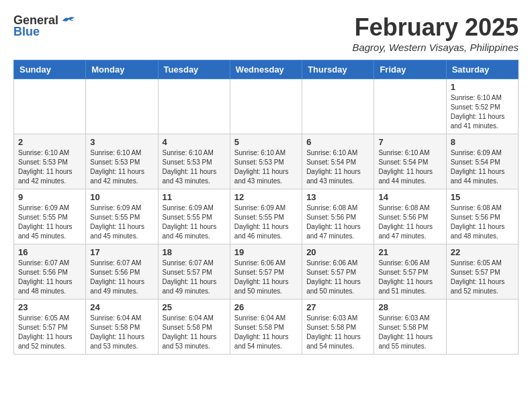 Image resolution: width=532 pixels, height=411 pixels. What do you see at coordinates (266, 162) in the screenshot?
I see `calendar-cell: 5Sunrise: 6:10 AM Sunset: 5:53 PM Daylig…` at bounding box center [266, 162].